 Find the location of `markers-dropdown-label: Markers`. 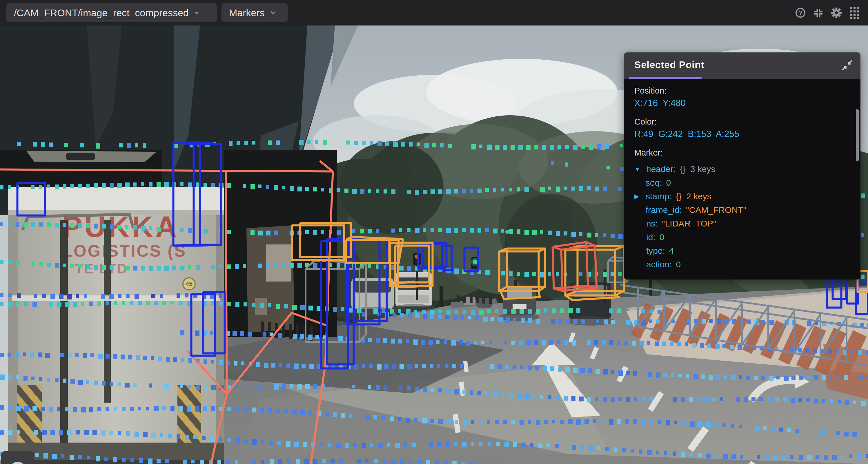

markers-dropdown-label: Markers is located at coordinates (247, 13).